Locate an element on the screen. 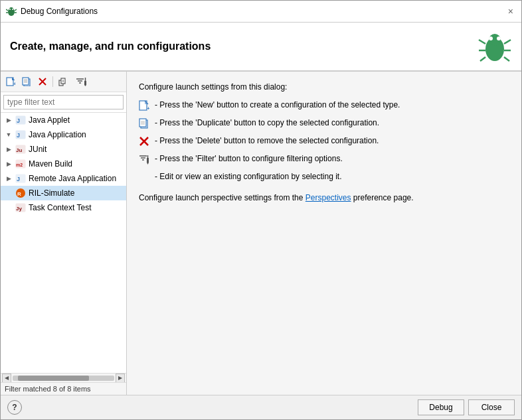 Image resolution: width=522 pixels, height=420 pixels. delete-instruction-text: - Press the 'Delete' button to remove th… is located at coordinates (267, 141).